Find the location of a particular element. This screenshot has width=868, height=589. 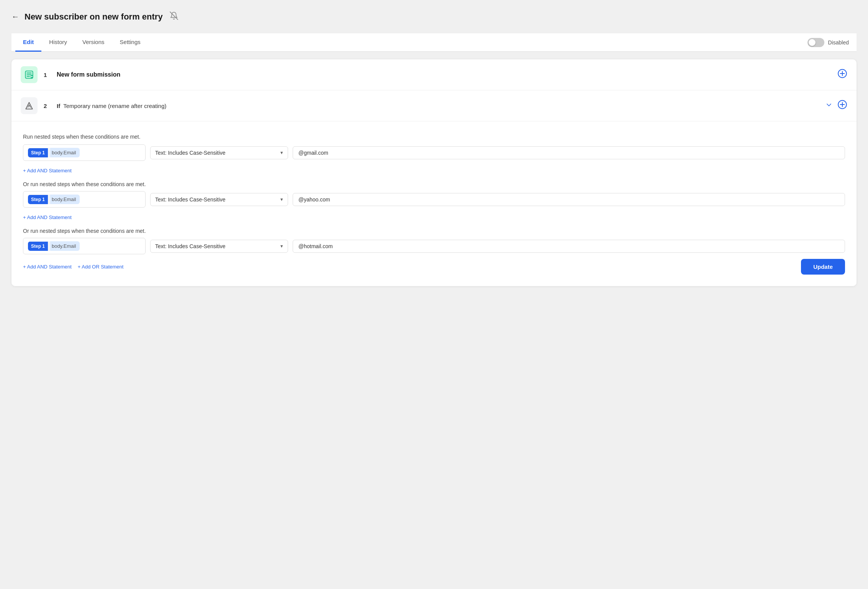

add-and-3: + Add AND Statement is located at coordinates (47, 267).